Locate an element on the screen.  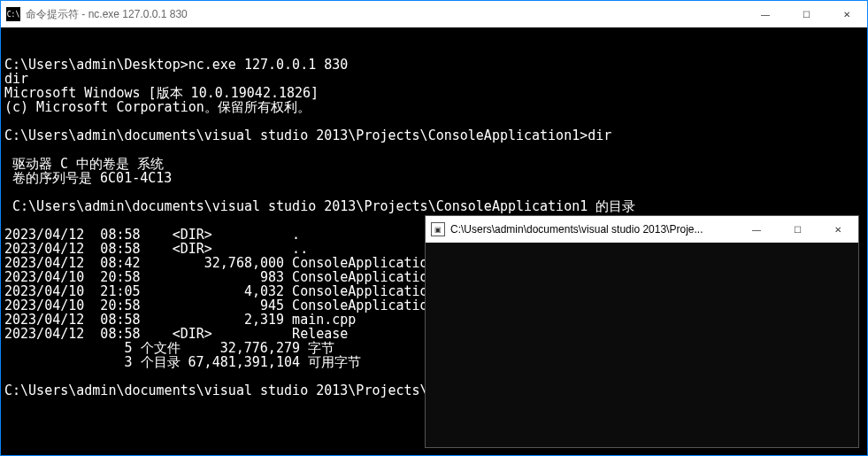
terminal-line: 3 个目录 67,481,391,104 可用字节 is located at coordinates (182, 362).